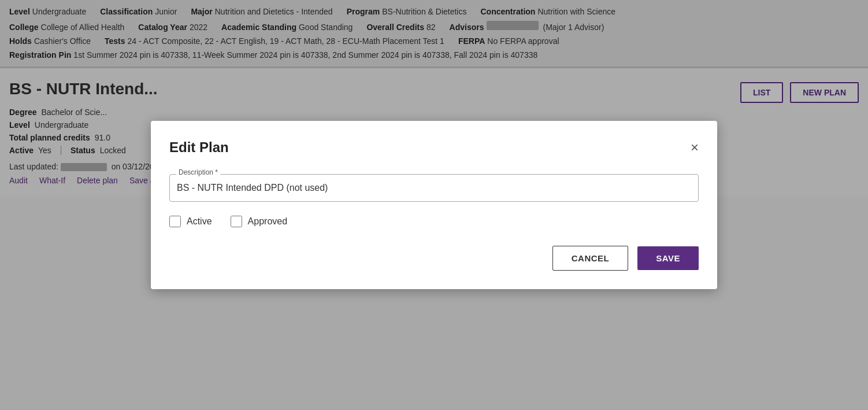 The image size is (868, 410). I want to click on description-label: Description *, so click(198, 172).